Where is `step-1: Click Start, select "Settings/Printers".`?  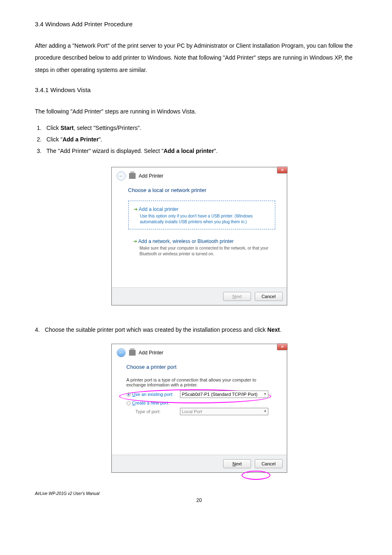
step-1: Click Start, select "Settings/Printers". is located at coordinates (203, 128).